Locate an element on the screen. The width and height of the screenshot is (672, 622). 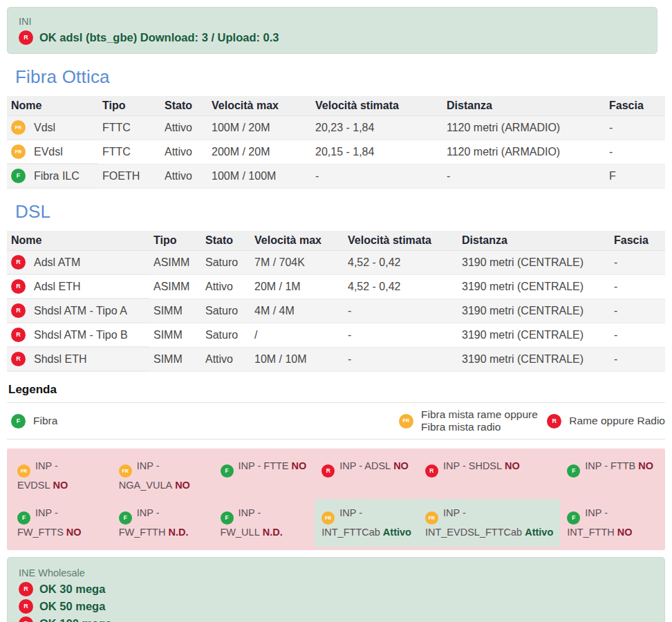
inp-item-status: N.D. is located at coordinates (272, 532).